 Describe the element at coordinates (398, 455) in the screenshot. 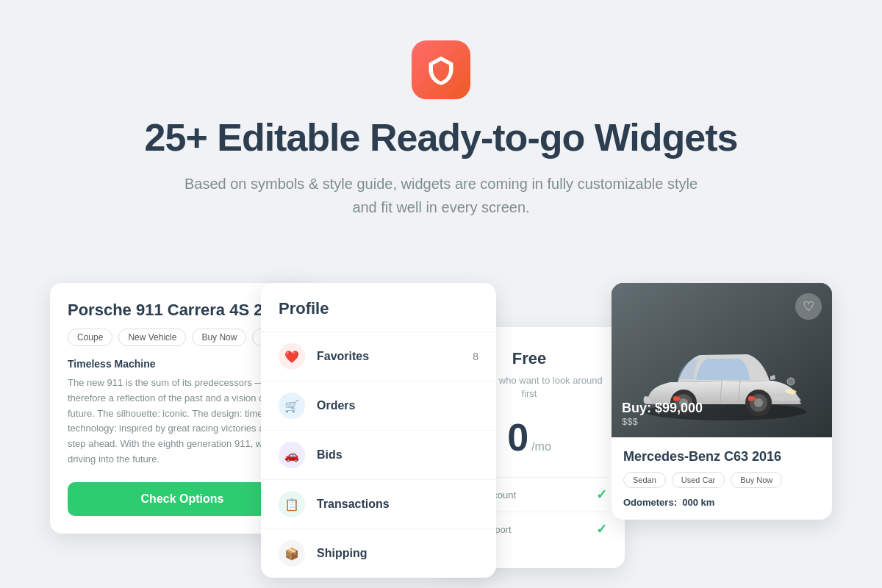

I see `bids-label: Bids` at that location.